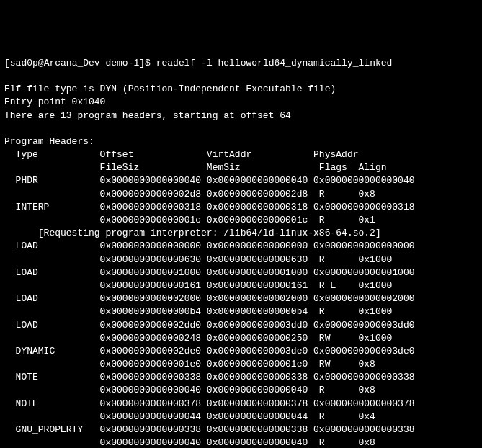 The height and width of the screenshot is (448, 482). What do you see at coordinates (49, 141) in the screenshot?
I see `section-title: Program Headers:` at bounding box center [49, 141].